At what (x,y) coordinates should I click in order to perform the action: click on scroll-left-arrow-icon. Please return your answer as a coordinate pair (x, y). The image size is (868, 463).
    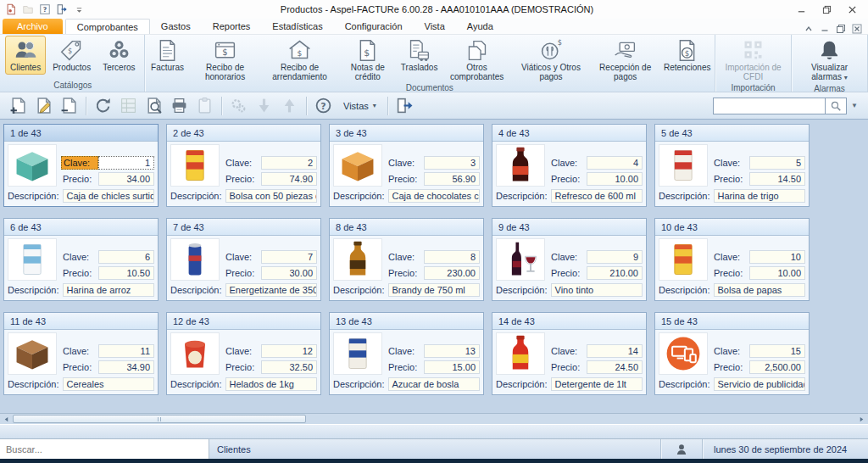
    Looking at the image, I should click on (7, 419).